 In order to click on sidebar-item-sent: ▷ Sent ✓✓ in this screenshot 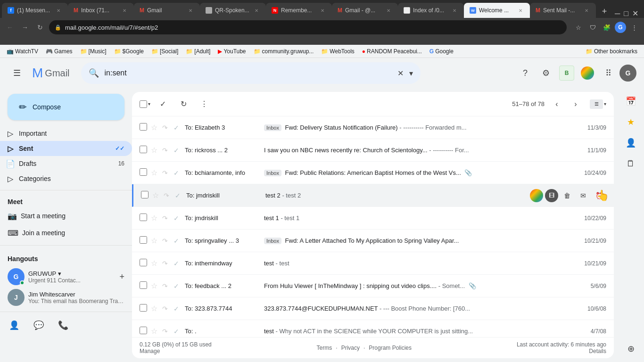, I will do `click(66, 148)`.